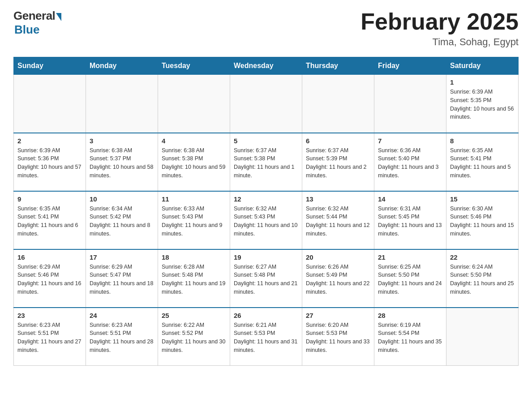 The width and height of the screenshot is (532, 411). I want to click on calendar-cell: 4Sunrise: 6:38 AM Sunset: 5:38 PM Daylig…, so click(194, 162).